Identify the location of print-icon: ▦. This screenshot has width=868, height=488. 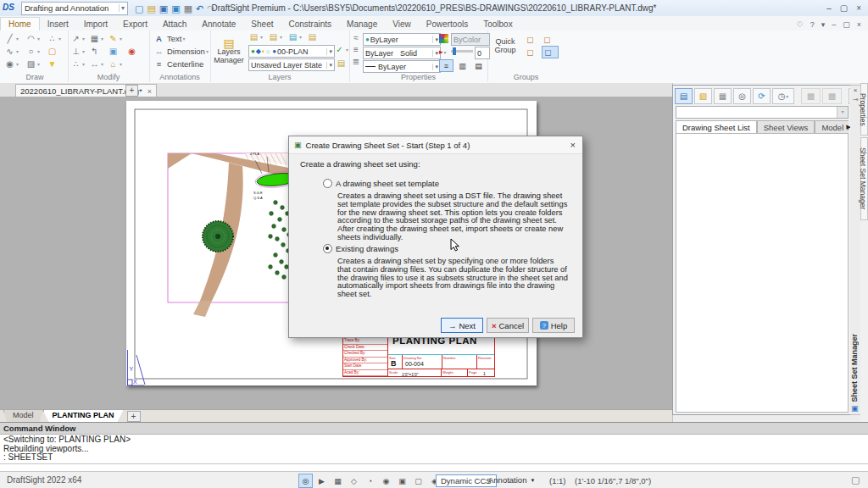
(188, 8).